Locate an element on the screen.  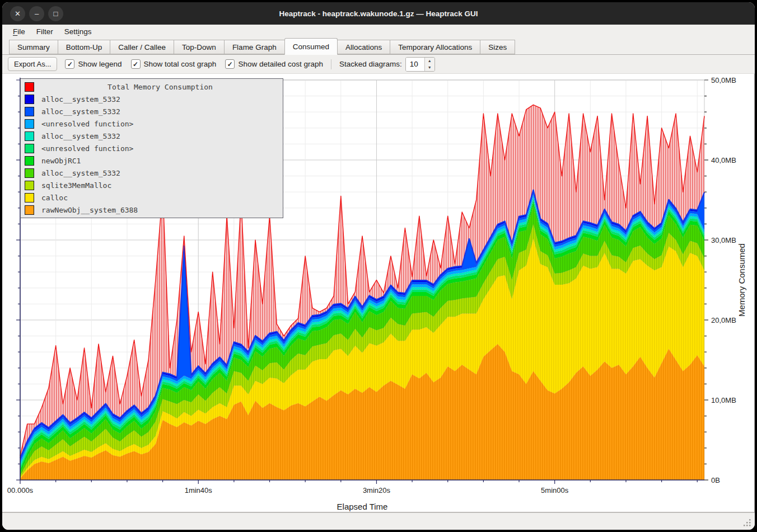
legend-title: Total Memory Consumption is located at coordinates (160, 87).